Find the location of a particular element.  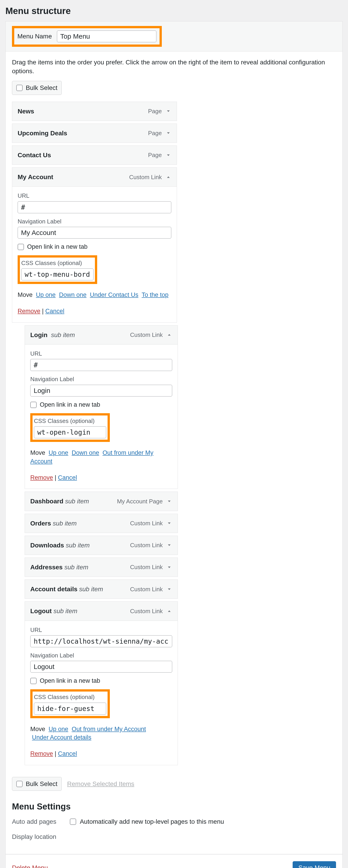

delete-menu-link: Delete Menu is located at coordinates (30, 866).